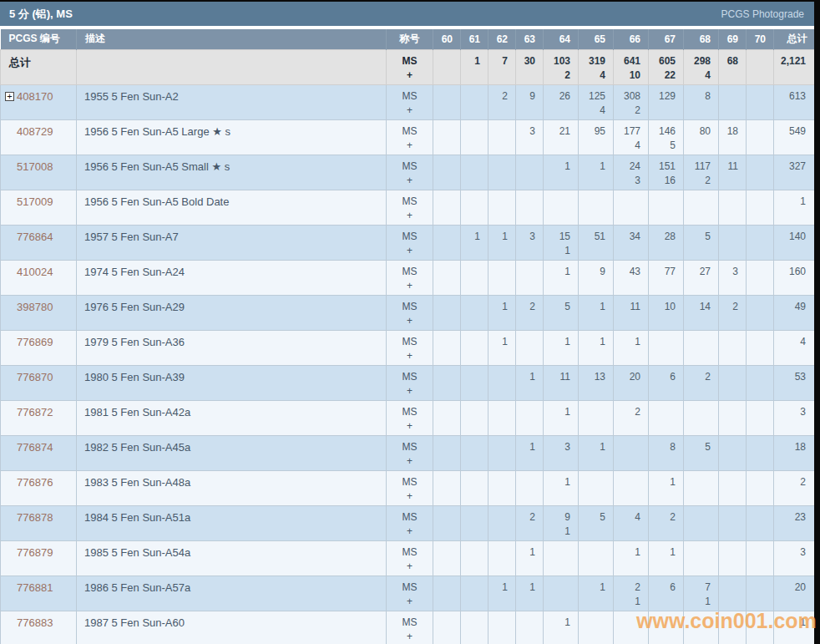 The width and height of the screenshot is (820, 644). What do you see at coordinates (35, 518) in the screenshot?
I see `pcgs-number-link: 776878` at bounding box center [35, 518].